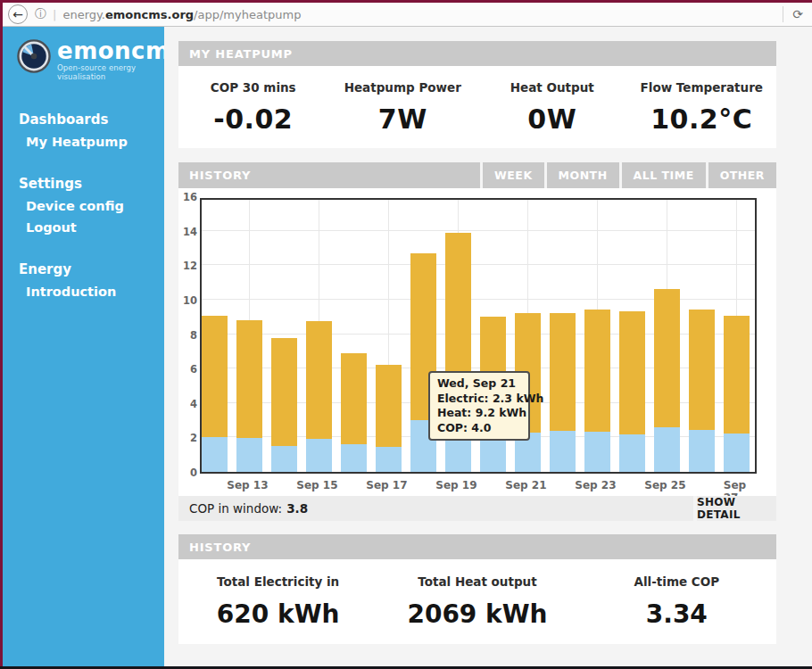 This screenshot has width=812, height=669. I want to click on nav-heading-dashboards: Dashboards, so click(84, 120).